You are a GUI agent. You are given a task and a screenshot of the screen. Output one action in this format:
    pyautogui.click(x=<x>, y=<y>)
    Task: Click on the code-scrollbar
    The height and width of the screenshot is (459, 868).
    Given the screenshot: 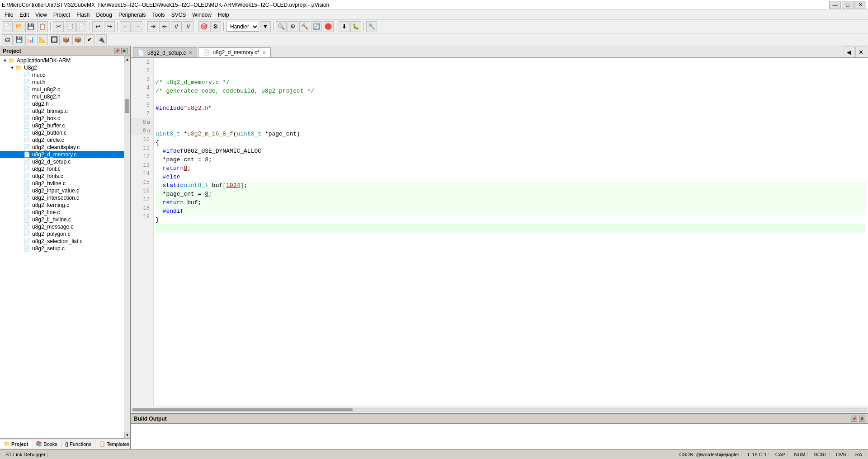 What is the action you would take?
    pyautogui.click(x=500, y=409)
    